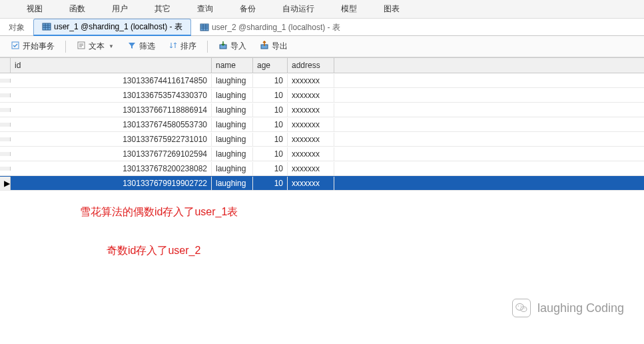  What do you see at coordinates (322, 95) in the screenshot?
I see `table-row: 1301336753574330370laughing10xxxxxxx` at bounding box center [322, 95].